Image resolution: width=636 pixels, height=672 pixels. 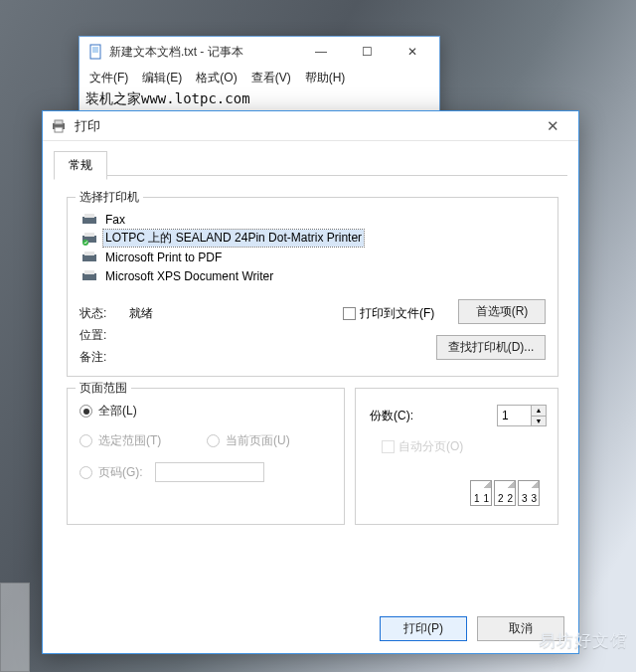 What do you see at coordinates (99, 336) in the screenshot?
I see `location-label: 位置:` at bounding box center [99, 336].